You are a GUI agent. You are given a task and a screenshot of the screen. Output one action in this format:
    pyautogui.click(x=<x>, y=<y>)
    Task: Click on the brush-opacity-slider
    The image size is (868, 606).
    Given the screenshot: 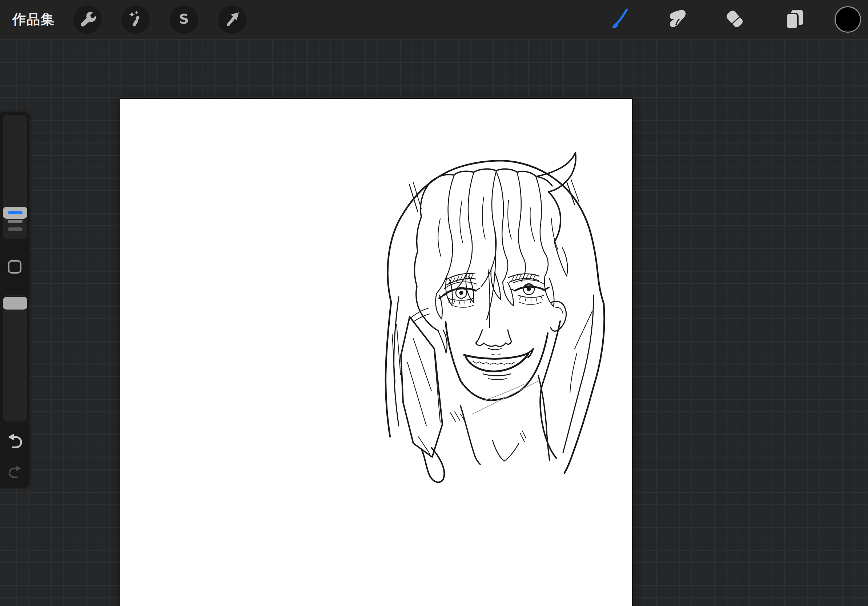 What is the action you would take?
    pyautogui.click(x=15, y=358)
    